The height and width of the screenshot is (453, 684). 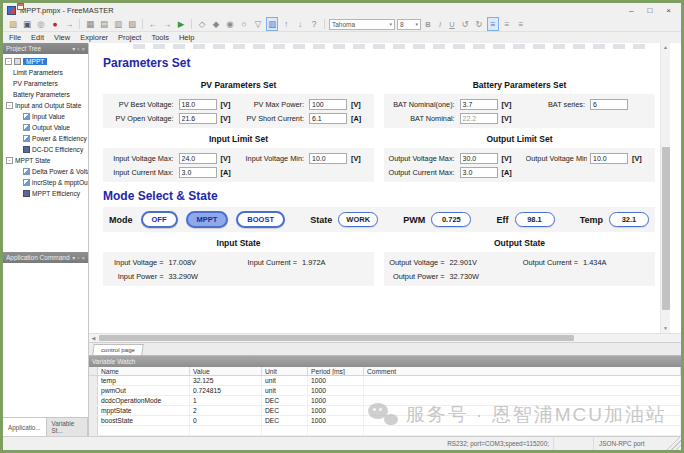 What do you see at coordinates (118, 350) in the screenshot?
I see `tab-control-page: control page` at bounding box center [118, 350].